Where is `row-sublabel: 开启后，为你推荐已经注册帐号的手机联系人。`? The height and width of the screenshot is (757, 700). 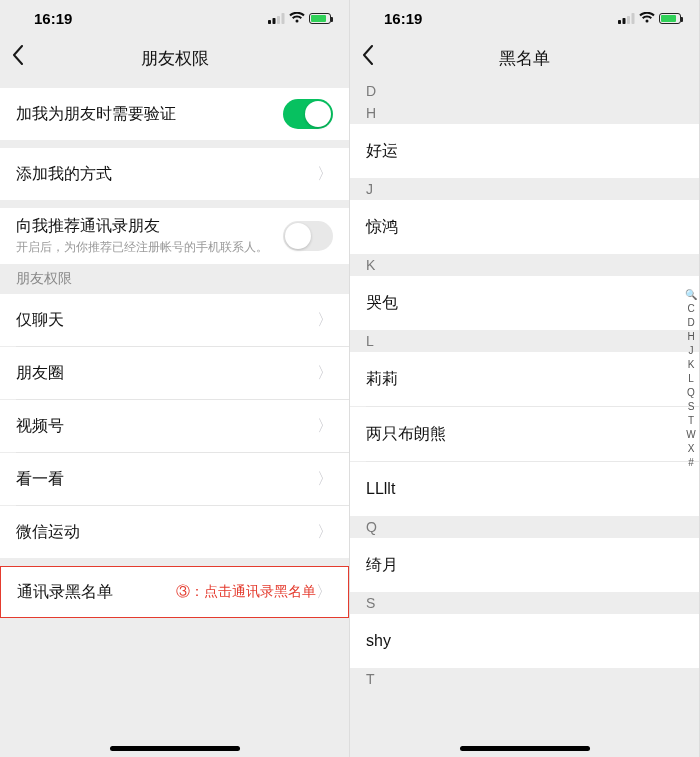
row-sublabel: 开启后，为你推荐已经注册帐号的手机联系人。 is located at coordinates (142, 248).